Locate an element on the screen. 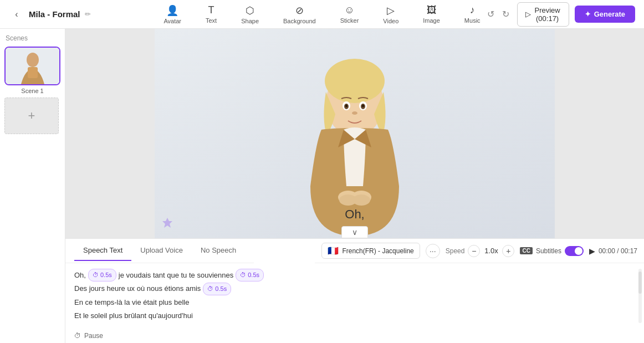 The width and height of the screenshot is (644, 343). project-name: Mila - Formal is located at coordinates (54, 14).